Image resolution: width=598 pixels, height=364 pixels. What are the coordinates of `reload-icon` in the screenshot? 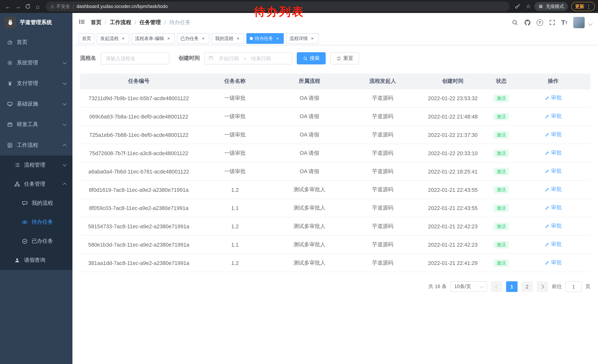 It's located at (28, 6).